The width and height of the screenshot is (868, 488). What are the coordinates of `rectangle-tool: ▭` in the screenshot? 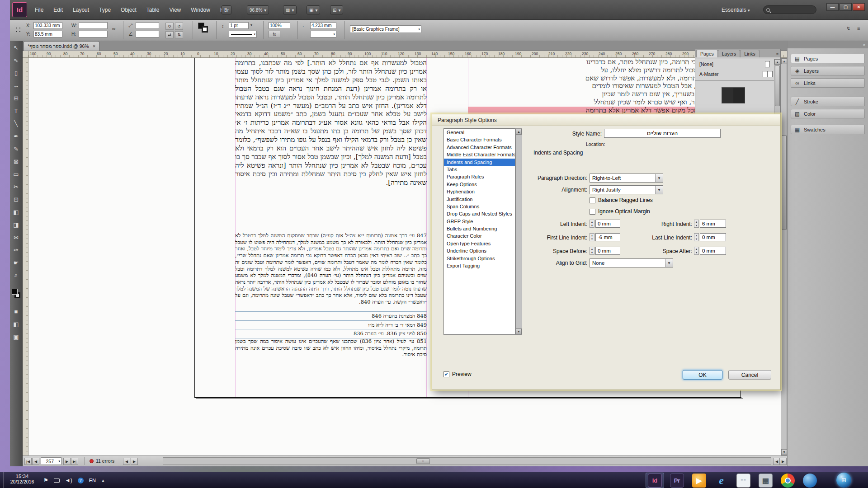 It's located at (16, 174).